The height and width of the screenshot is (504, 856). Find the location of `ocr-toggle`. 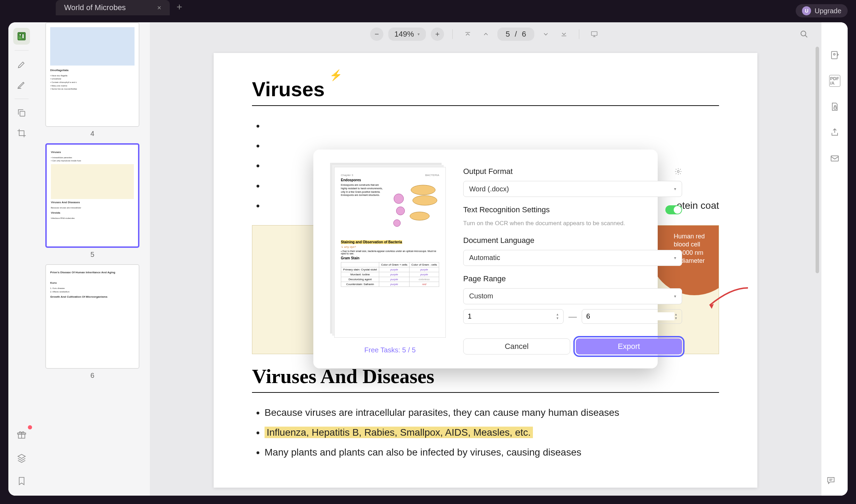

ocr-toggle is located at coordinates (674, 210).